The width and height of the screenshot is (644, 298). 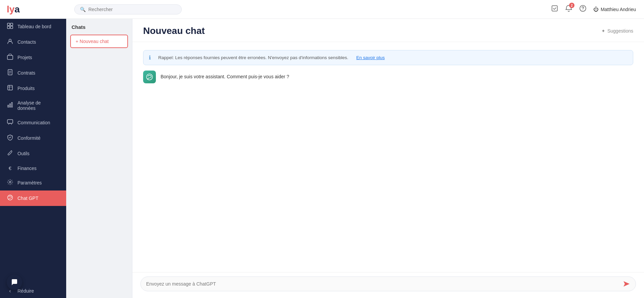 What do you see at coordinates (33, 88) in the screenshot?
I see `sidebar-item-produits: Produits` at bounding box center [33, 88].